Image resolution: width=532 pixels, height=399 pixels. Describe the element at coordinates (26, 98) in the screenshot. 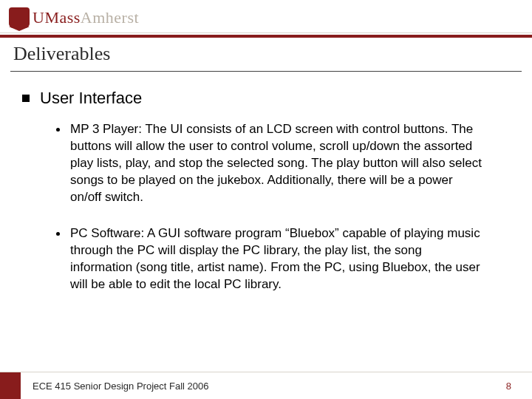

I see `square-bullet-icon` at that location.